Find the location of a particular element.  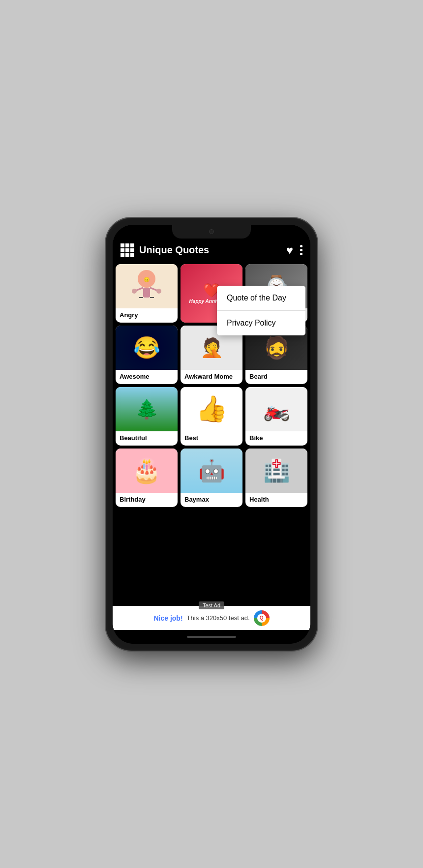

home-indicator is located at coordinates (212, 637).